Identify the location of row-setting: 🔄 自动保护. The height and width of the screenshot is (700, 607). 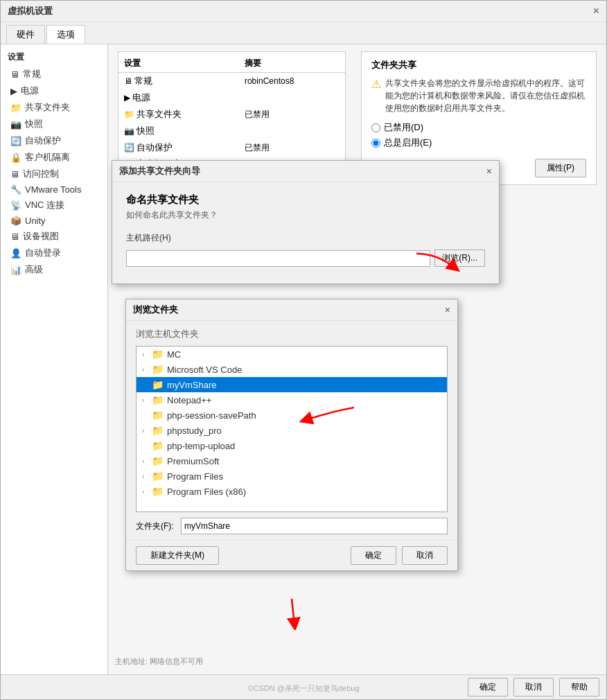
(179, 148).